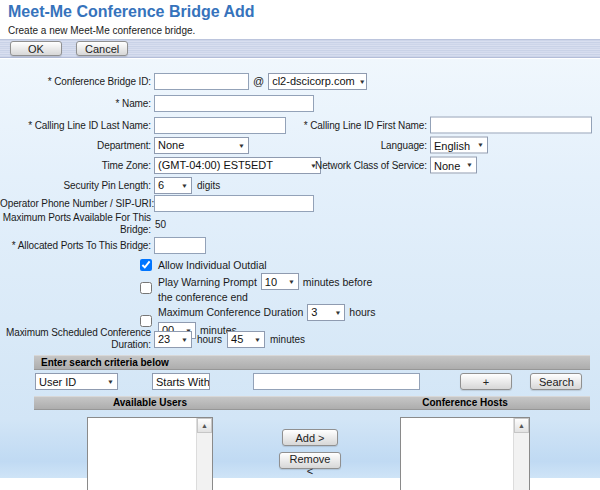  What do you see at coordinates (76, 186) in the screenshot?
I see `security-pin-length-label: Security Pin Length:` at bounding box center [76, 186].